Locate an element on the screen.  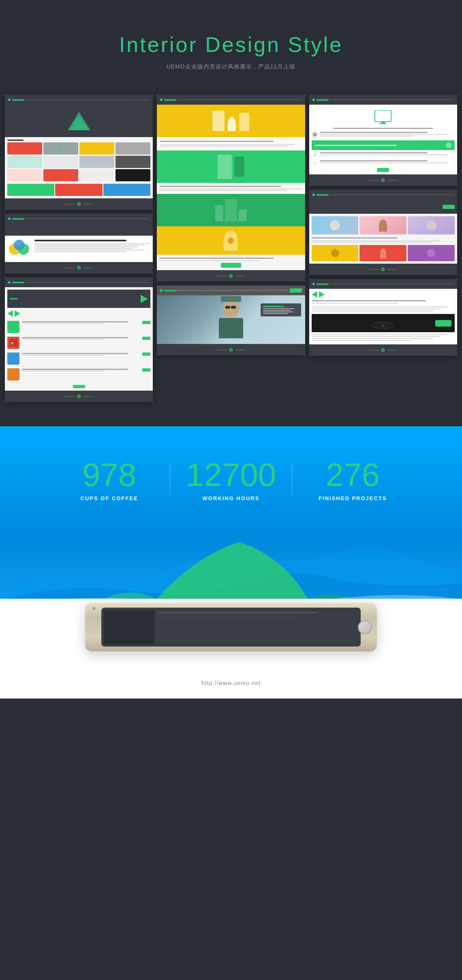
play-icon is located at coordinates (144, 299).